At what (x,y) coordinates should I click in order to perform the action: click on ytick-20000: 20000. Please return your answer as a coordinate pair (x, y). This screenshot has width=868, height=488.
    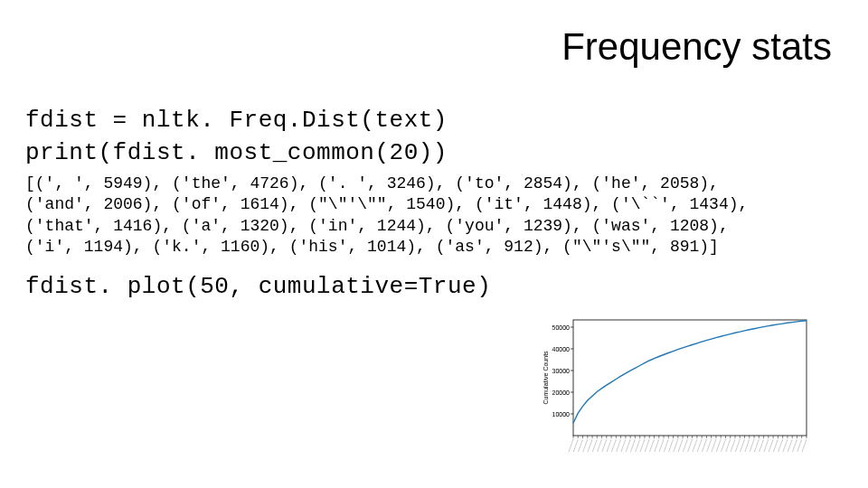
    Looking at the image, I should click on (561, 392).